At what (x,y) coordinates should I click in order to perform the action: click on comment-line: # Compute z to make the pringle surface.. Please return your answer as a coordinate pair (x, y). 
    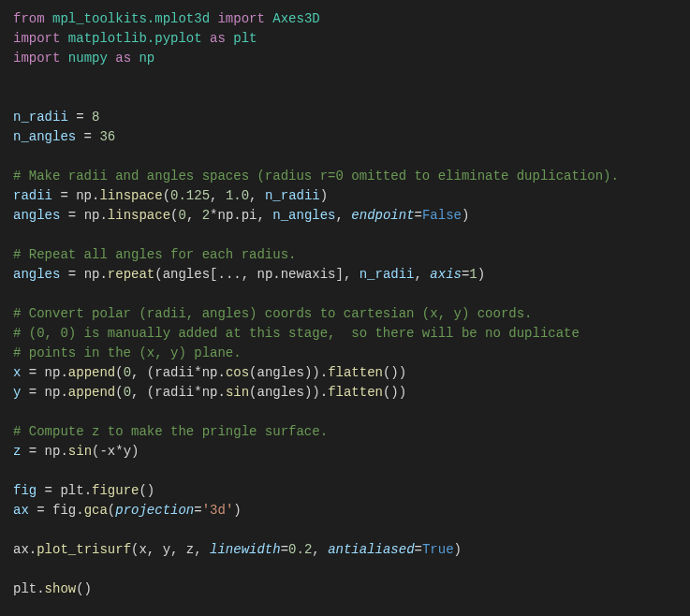
    Looking at the image, I should click on (345, 433).